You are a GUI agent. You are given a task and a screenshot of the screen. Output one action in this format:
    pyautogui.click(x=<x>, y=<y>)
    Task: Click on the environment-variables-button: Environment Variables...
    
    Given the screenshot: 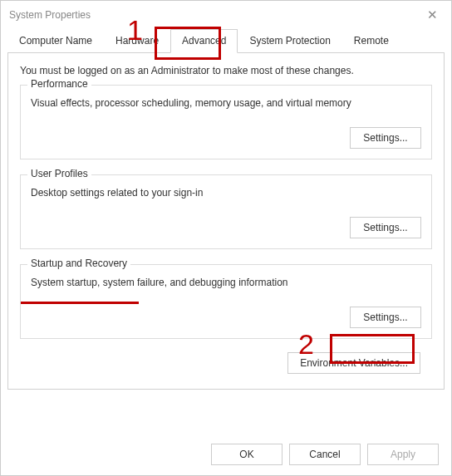 What is the action you would take?
    pyautogui.click(x=354, y=363)
    